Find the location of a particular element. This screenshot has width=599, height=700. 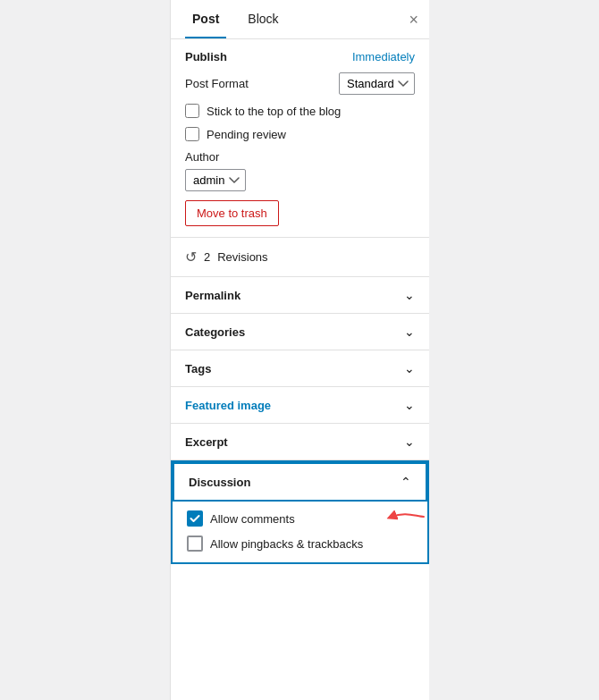

discussion-accordion: Discussion ⌃ Allow comments is located at coordinates (300, 512).